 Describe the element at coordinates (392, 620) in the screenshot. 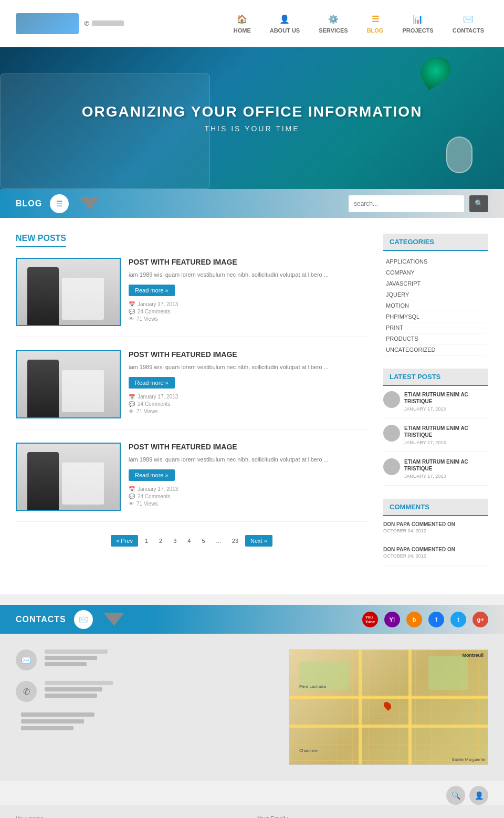

I see `yahoo-icon: Y!` at that location.